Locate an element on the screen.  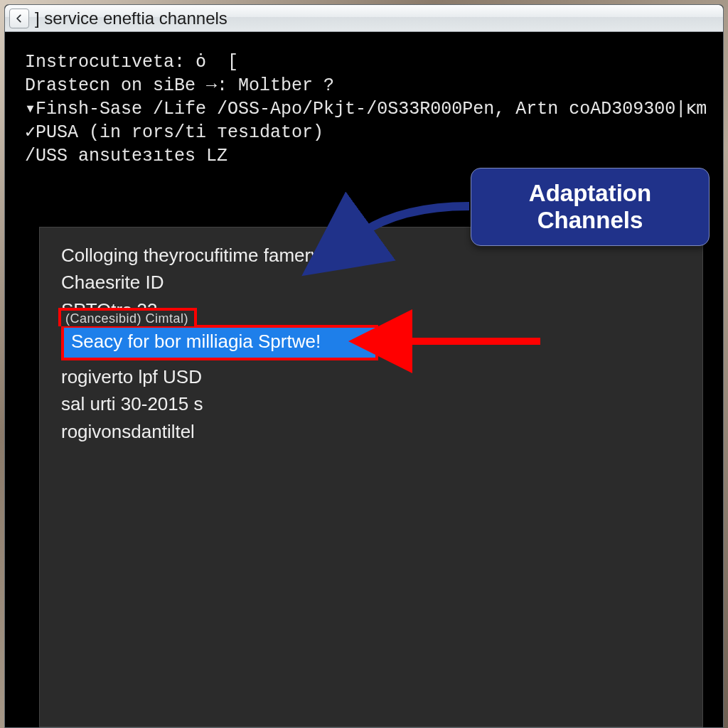
back-button is located at coordinates (19, 18).